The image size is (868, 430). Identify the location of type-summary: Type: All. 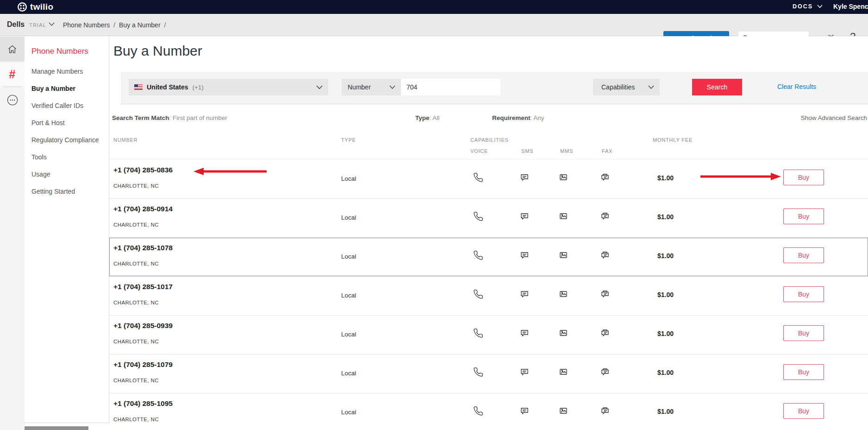
(427, 118).